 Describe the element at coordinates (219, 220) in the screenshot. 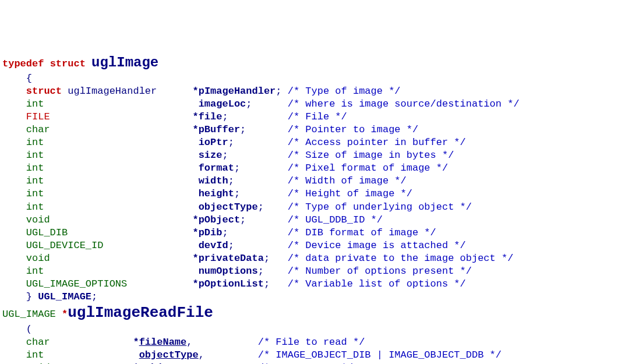

I see `member-name: pObject` at that location.